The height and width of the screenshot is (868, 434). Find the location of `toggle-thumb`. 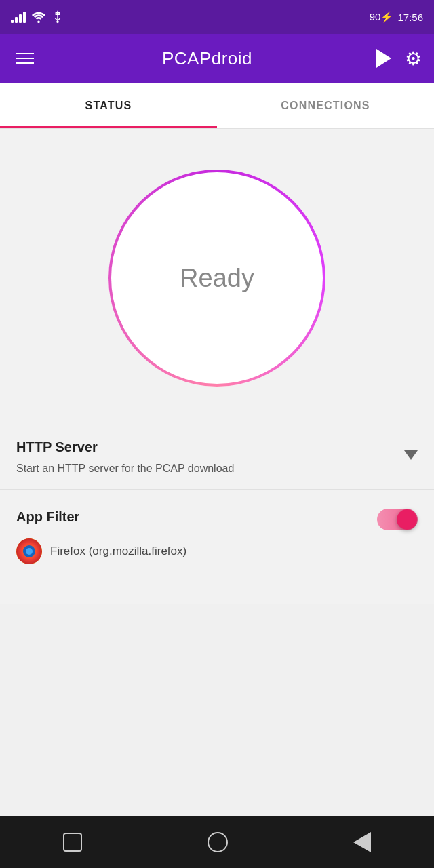

toggle-thumb is located at coordinates (407, 519).